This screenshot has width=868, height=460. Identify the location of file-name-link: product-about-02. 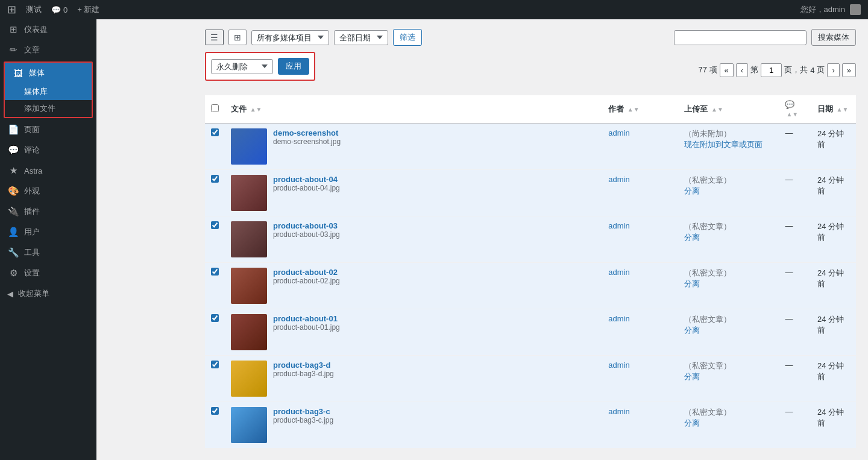
(306, 273).